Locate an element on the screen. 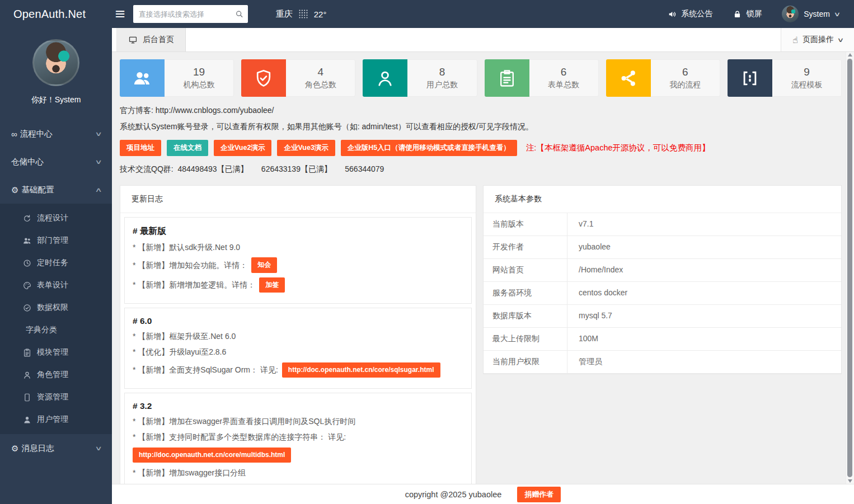 This screenshot has width=854, height=504. link-button: 企业Vue3演示 is located at coordinates (306, 148).